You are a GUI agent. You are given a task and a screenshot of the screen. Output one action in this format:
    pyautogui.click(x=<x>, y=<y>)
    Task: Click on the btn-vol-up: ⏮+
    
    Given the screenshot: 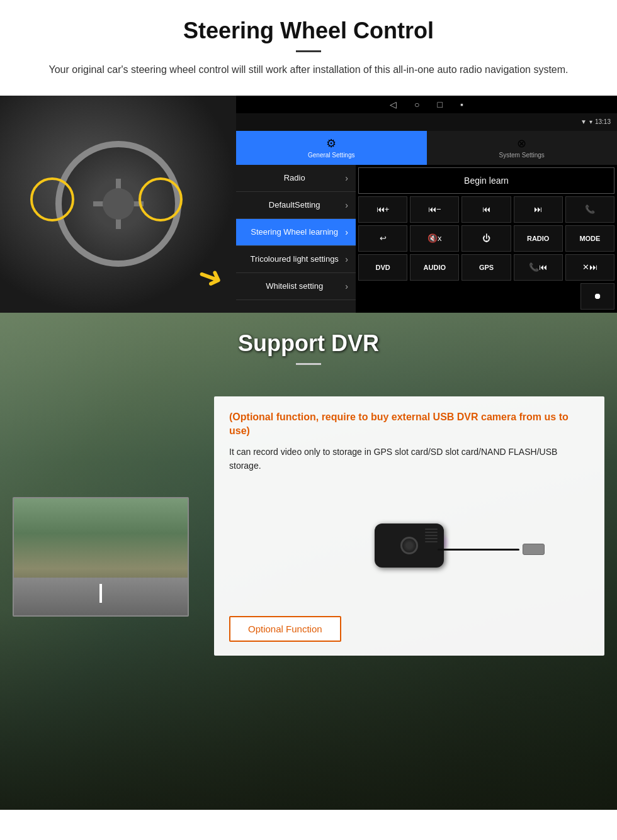 What is the action you would take?
    pyautogui.click(x=383, y=210)
    